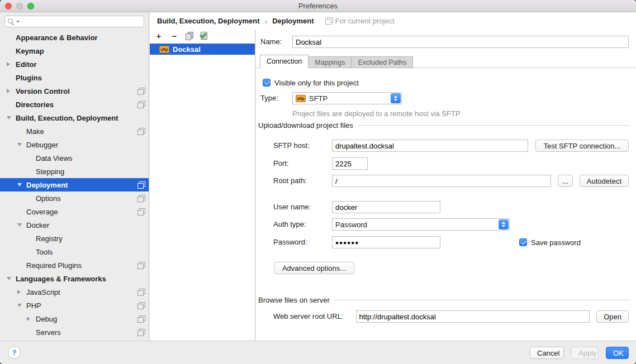 This screenshot has width=636, height=364. I want to click on auth-type-value: Password, so click(351, 224).